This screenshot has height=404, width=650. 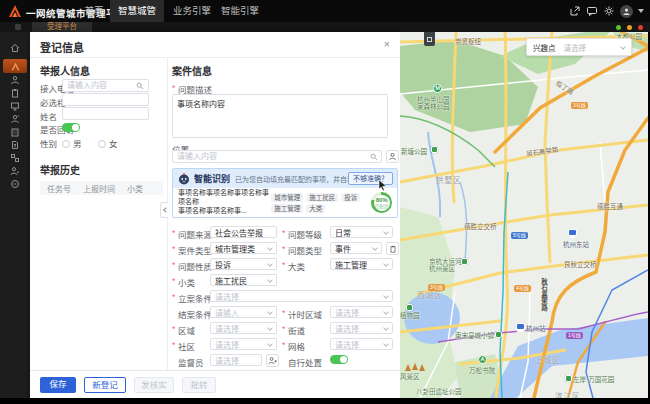 I want to click on sidebar-circle-minus-icon, so click(x=15, y=184).